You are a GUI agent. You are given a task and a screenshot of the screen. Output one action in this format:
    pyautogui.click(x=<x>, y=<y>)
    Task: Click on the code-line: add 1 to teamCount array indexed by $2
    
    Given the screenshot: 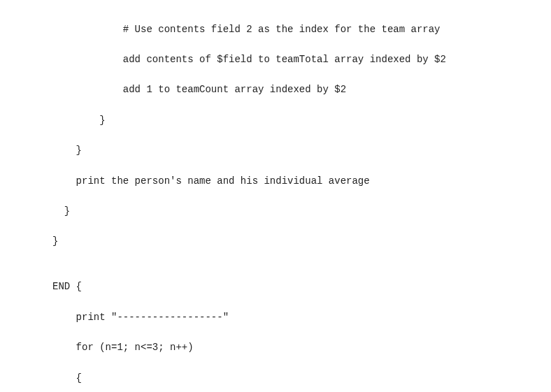 What is the action you would take?
    pyautogui.click(x=302, y=90)
    